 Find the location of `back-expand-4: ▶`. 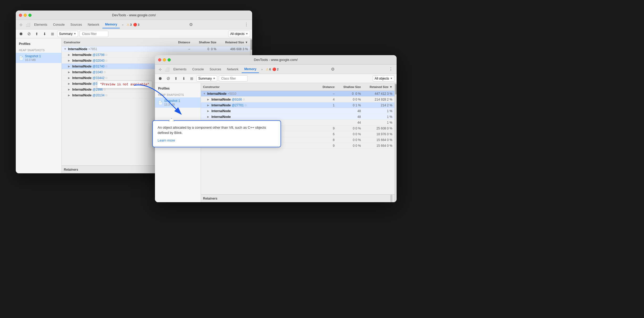

back-expand-4: ▶ is located at coordinates (70, 72).